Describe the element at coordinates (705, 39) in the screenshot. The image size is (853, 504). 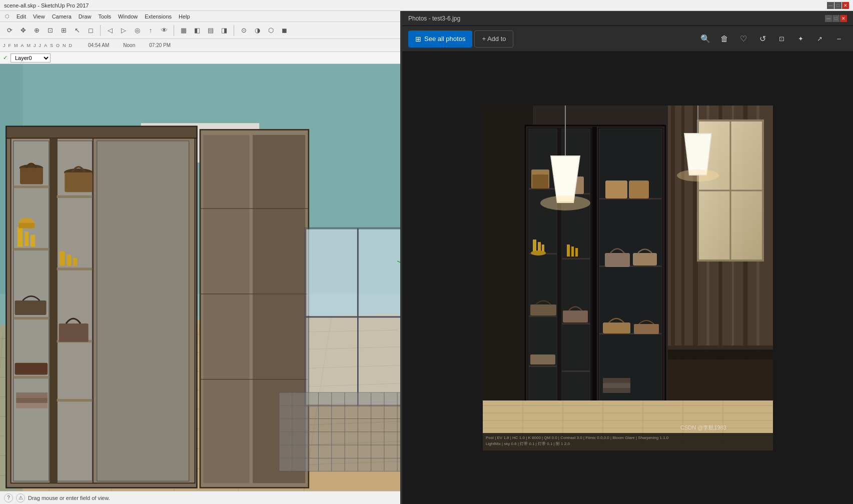
I see `zoom-in-button: 🔍` at that location.